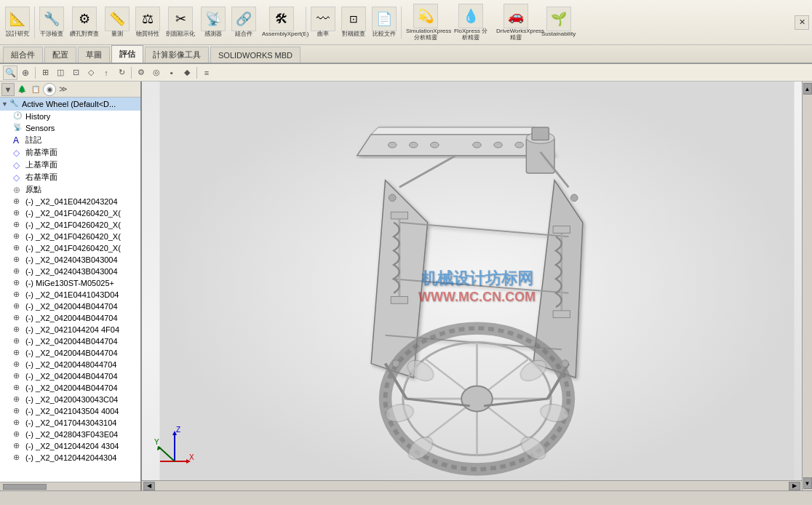  Describe the element at coordinates (71, 423) in the screenshot. I see `item-label: (-) _X2_04170443043104` at that location.